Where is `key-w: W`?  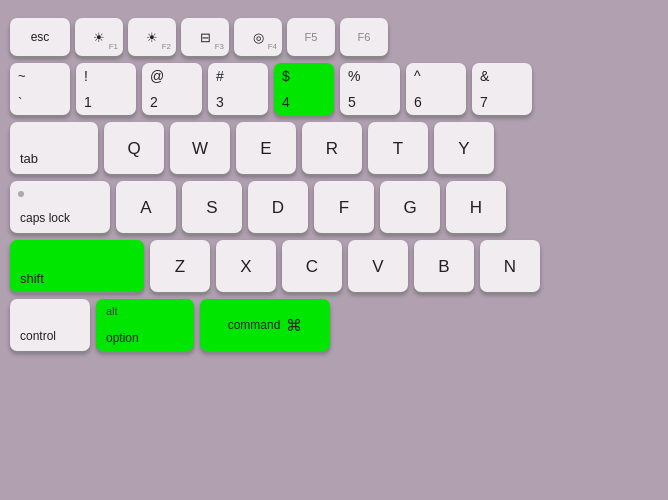
key-w: W is located at coordinates (200, 148).